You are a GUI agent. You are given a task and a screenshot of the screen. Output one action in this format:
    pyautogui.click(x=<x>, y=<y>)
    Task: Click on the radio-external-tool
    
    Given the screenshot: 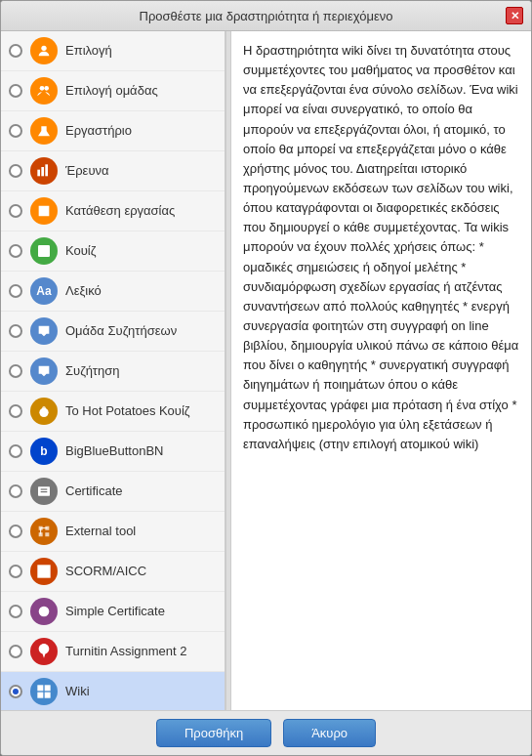 What is the action you would take?
    pyautogui.click(x=16, y=531)
    